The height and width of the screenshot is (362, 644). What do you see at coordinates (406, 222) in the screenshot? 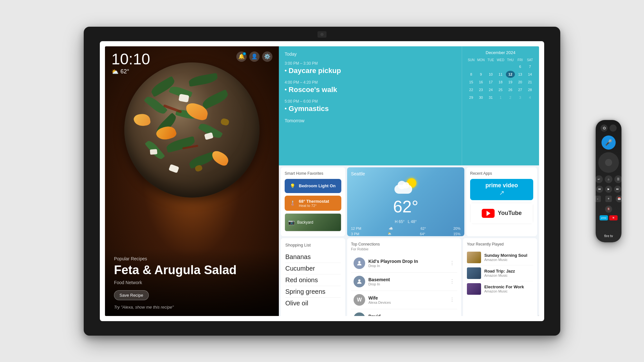
I see `weather-high-low: H 65° L 48°` at bounding box center [406, 222].